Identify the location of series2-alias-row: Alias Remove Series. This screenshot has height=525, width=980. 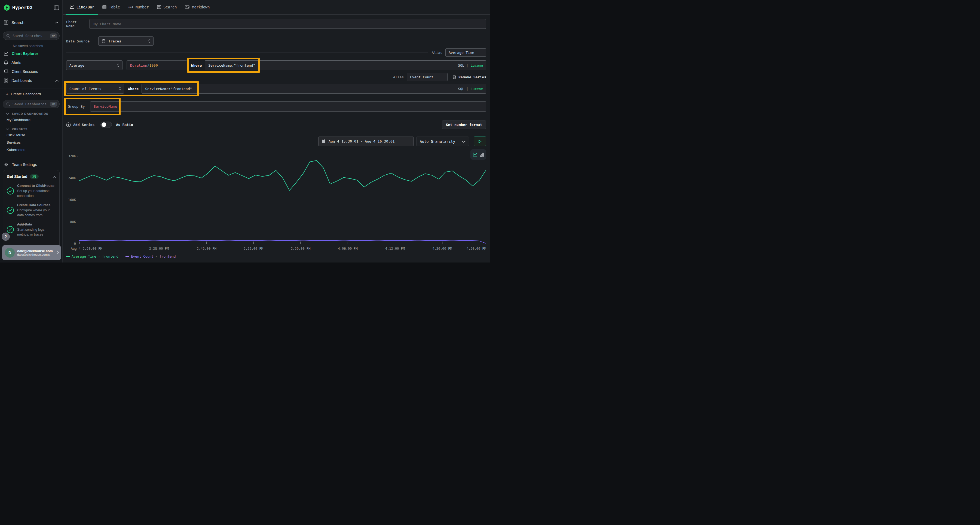
(276, 77).